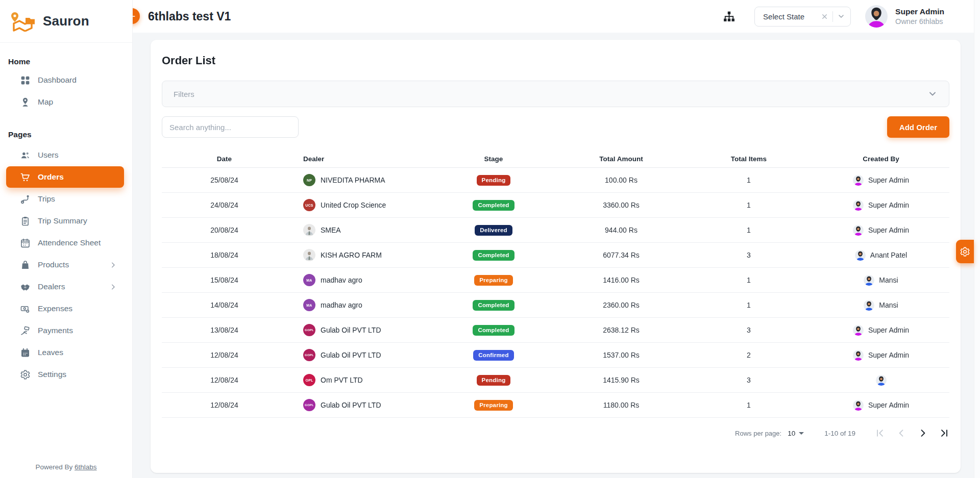 Image resolution: width=980 pixels, height=478 pixels. Describe the element at coordinates (555, 405) in the screenshot. I see `table-row: 12/08/24GOPLGulab Oil PVT LTDPreparing11…` at that location.